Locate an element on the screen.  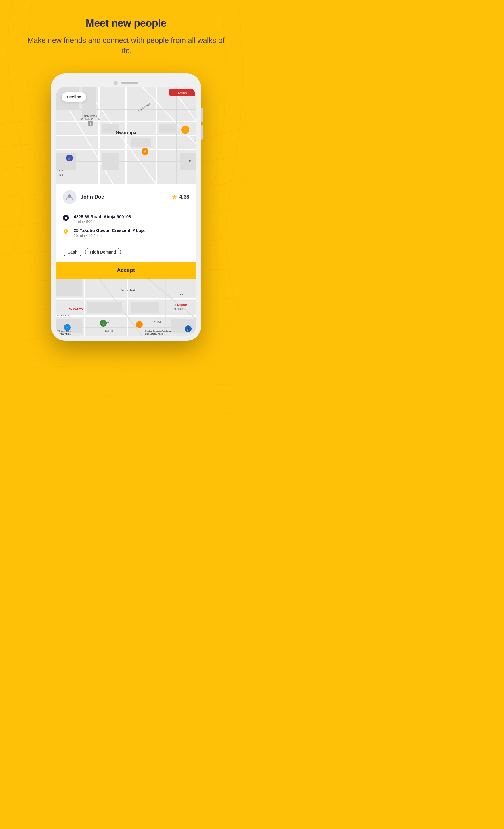
subtitle: Make new friends and connect with people… is located at coordinates (126, 46).